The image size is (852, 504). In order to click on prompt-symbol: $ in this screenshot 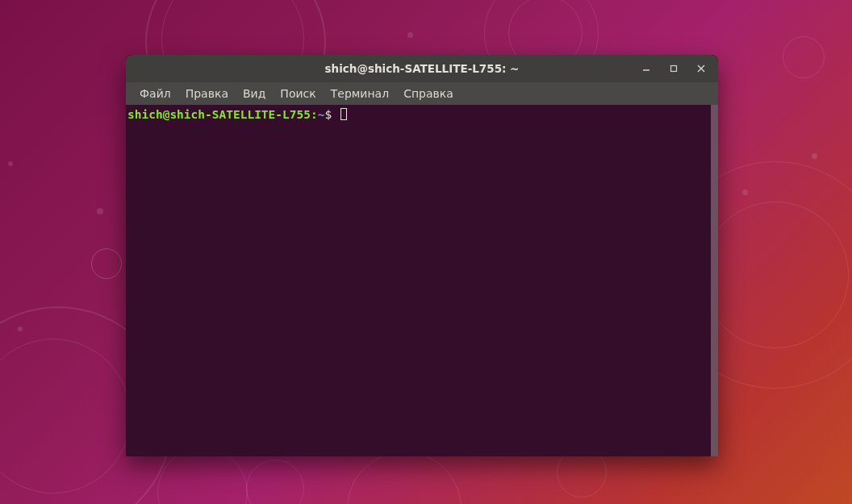, I will do `click(328, 115)`.